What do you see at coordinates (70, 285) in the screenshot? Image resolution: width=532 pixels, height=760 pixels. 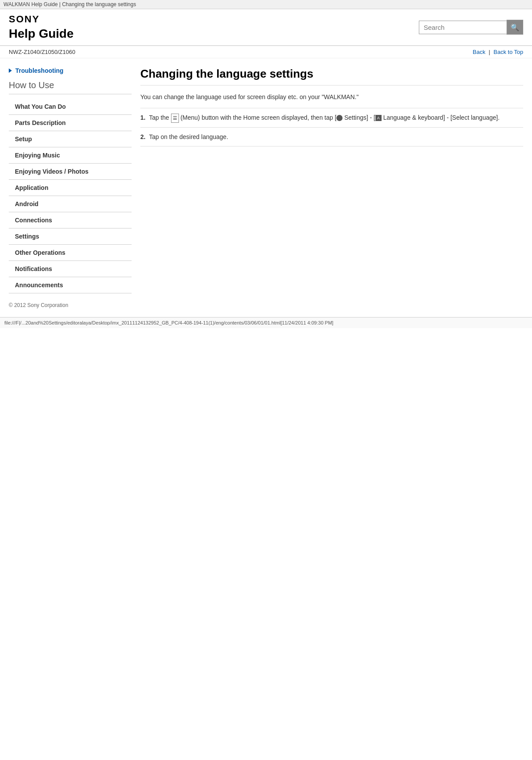 I see `sidebar-item-announcements: Announcements` at bounding box center [70, 285].